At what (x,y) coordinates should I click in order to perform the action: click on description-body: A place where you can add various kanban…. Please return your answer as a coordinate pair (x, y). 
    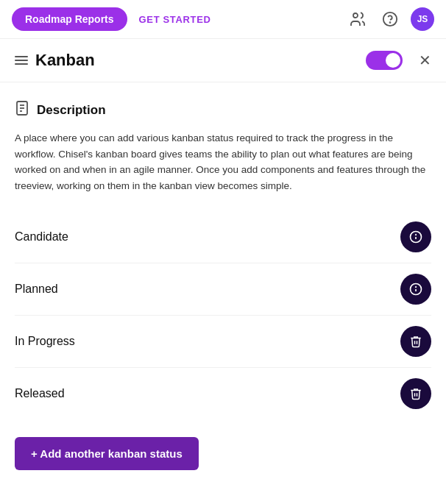
    Looking at the image, I should click on (223, 162).